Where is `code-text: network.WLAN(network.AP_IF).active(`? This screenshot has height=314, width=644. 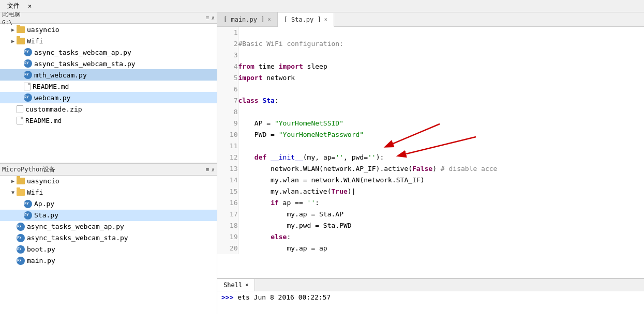
code-text: network.WLAN(network.AP_IF).active( is located at coordinates (326, 168).